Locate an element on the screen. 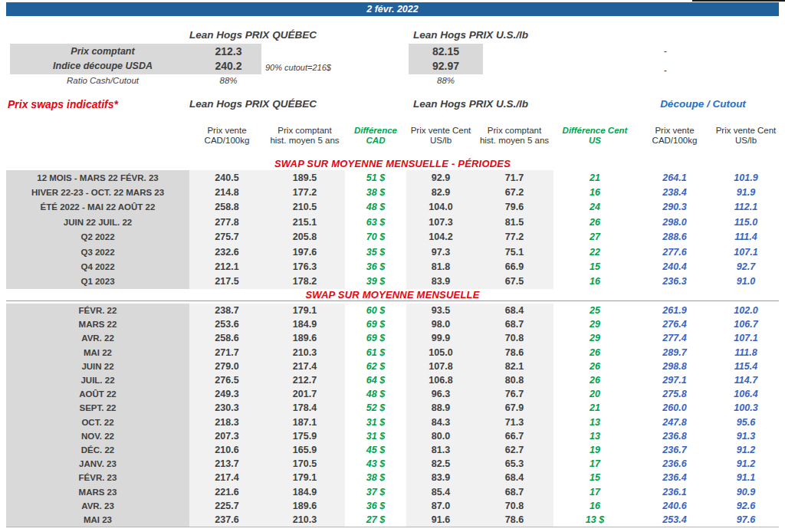 This screenshot has height=532, width=785. spot-price-us-value: 82.15 is located at coordinates (446, 51).